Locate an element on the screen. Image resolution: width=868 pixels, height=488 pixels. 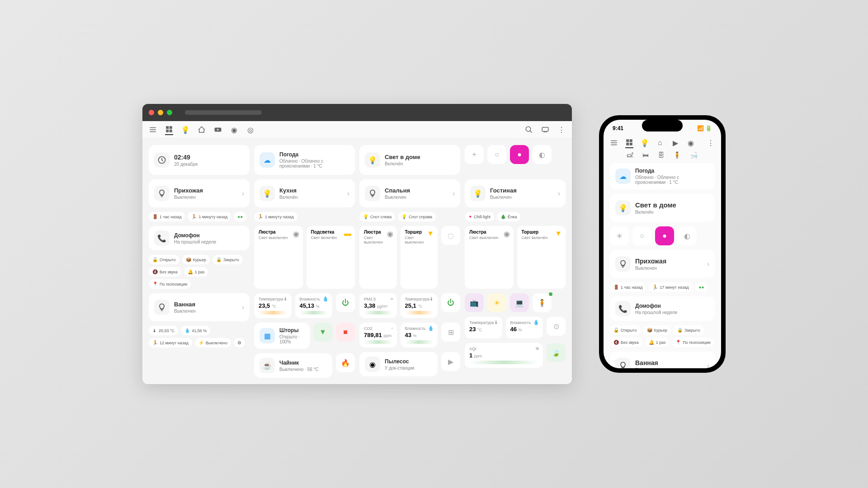
phone-hallway: ПрихожаяВыключен › is located at coordinates (662, 264).